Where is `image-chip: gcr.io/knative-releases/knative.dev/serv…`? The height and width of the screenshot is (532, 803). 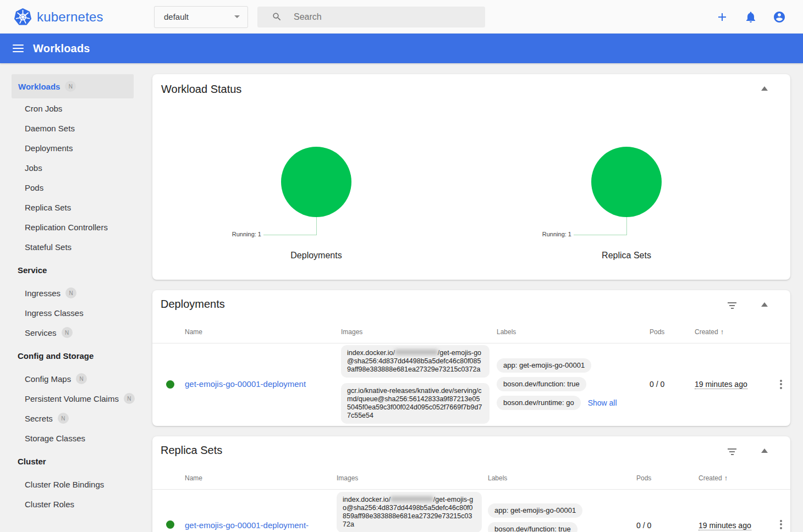
image-chip: gcr.io/knative-releases/knative.dev/serv… is located at coordinates (415, 403).